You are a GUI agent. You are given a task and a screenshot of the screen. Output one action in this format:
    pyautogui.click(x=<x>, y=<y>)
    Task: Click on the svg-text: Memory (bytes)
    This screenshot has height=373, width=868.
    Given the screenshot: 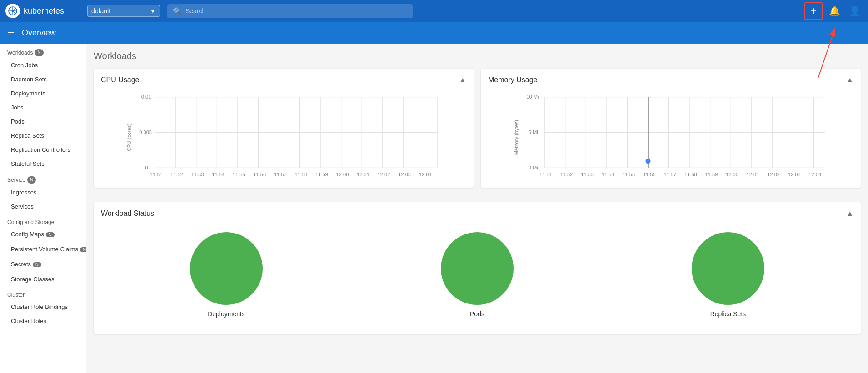 What is the action you would take?
    pyautogui.click(x=516, y=137)
    